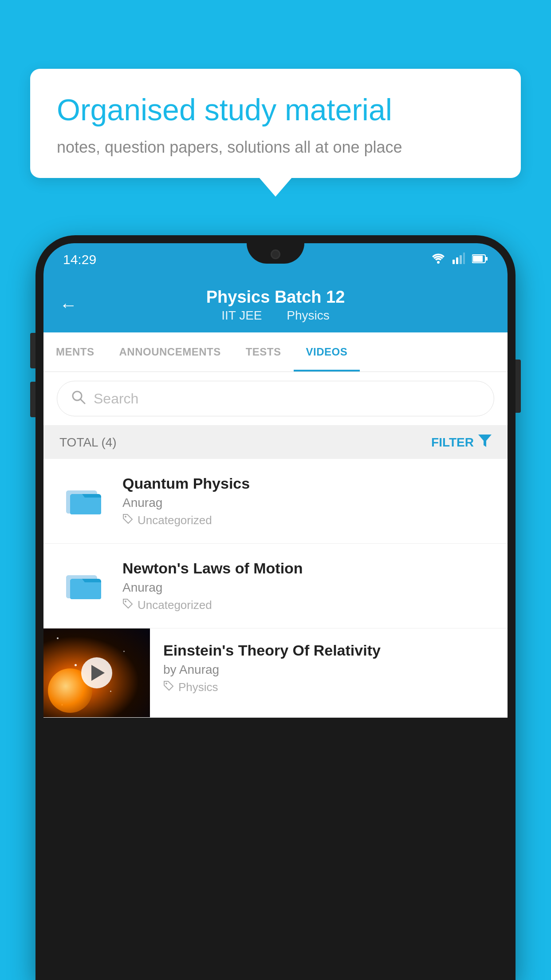 The width and height of the screenshot is (551, 980). I want to click on search-icon, so click(78, 399).